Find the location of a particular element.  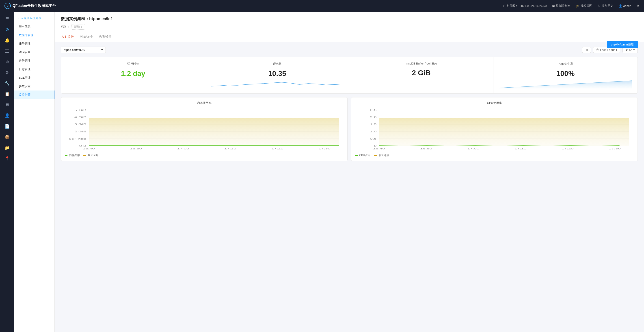

stat-page-hit-title: Page命中率 is located at coordinates (566, 64).